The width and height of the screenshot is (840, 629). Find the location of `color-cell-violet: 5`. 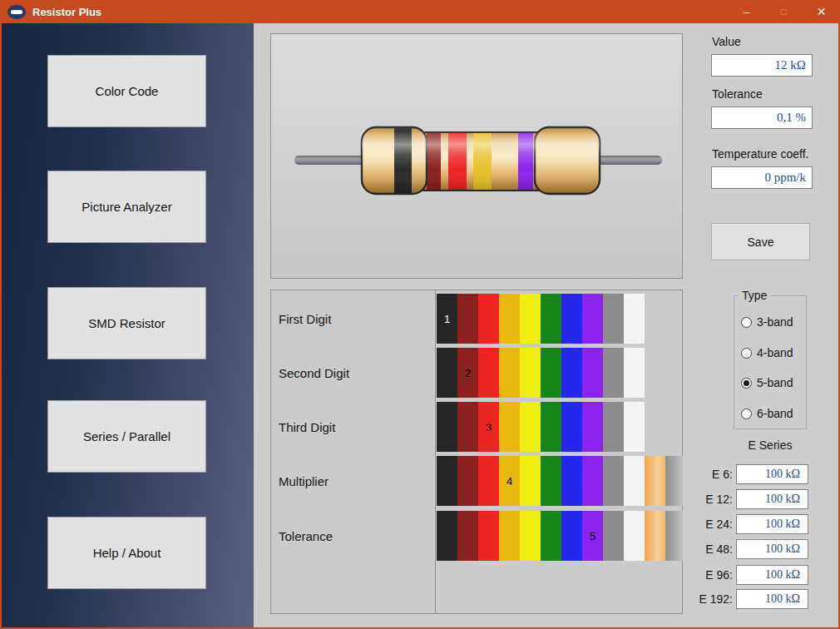

color-cell-violet: 5 is located at coordinates (592, 536).